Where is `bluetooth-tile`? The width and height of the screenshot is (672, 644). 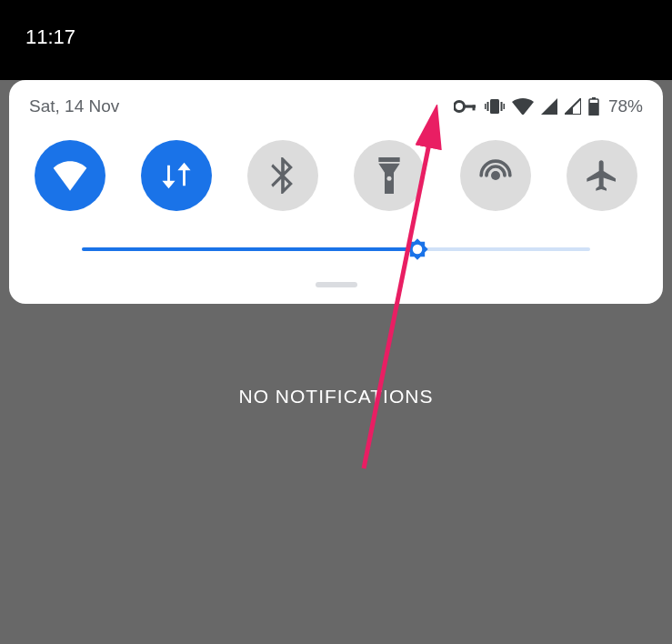 bluetooth-tile is located at coordinates (283, 176).